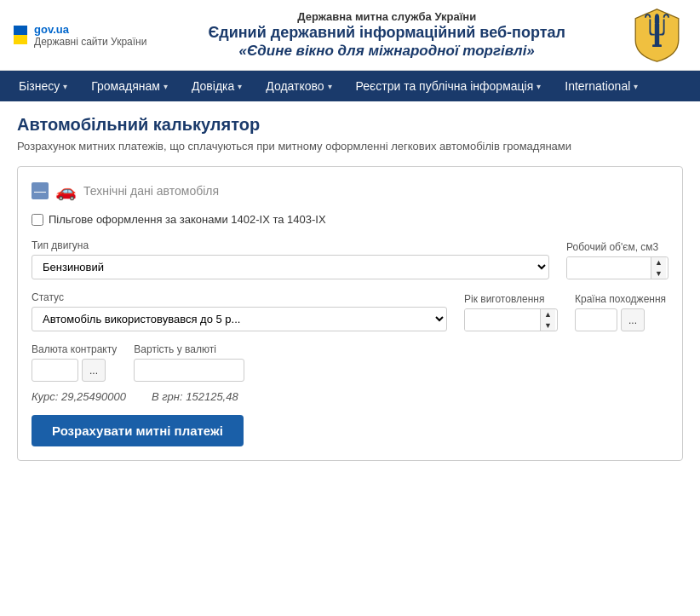 The image size is (700, 616). I want to click on gov-branding: gov.ua Державні сайти України, so click(80, 36).